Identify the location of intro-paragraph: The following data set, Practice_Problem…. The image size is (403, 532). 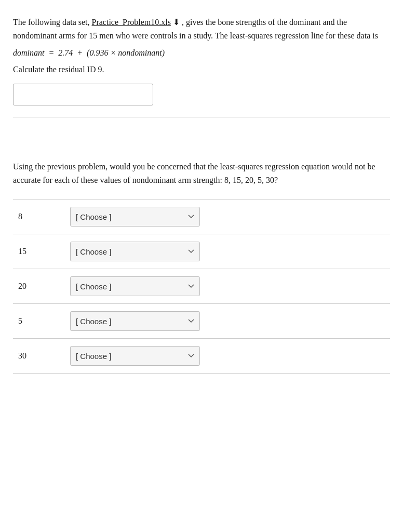
(202, 29).